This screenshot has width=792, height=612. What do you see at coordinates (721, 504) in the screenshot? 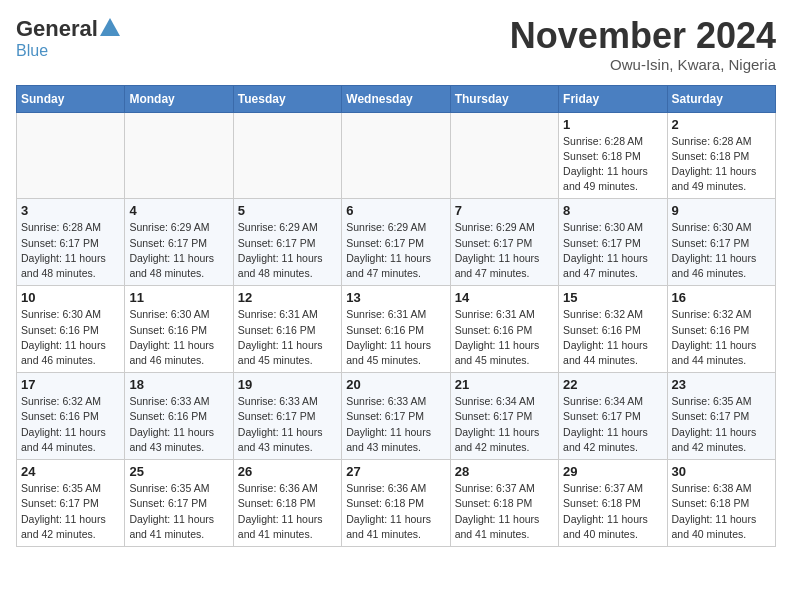
I see `calendar-cell: 30Sunrise: 6:38 AM Sunset: 6:18 PM Dayli…` at bounding box center [721, 504].